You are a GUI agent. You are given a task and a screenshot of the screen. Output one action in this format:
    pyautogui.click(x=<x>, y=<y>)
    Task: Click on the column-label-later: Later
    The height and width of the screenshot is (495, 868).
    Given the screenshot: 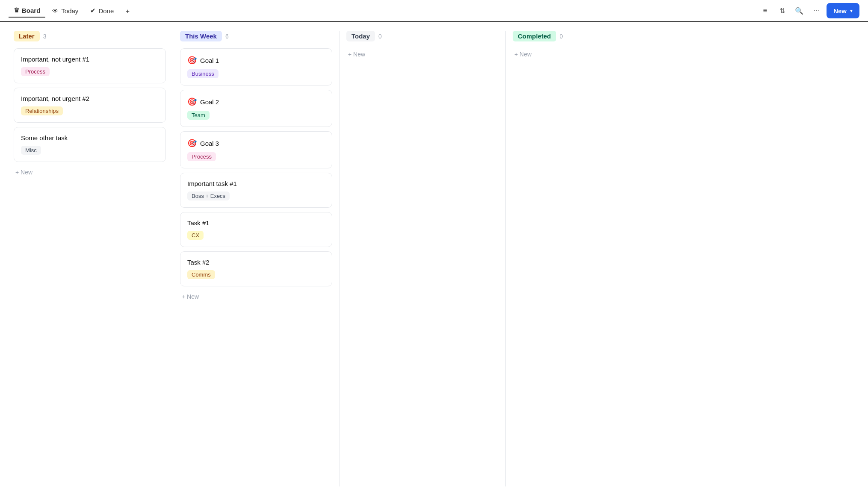 What is the action you would take?
    pyautogui.click(x=27, y=36)
    